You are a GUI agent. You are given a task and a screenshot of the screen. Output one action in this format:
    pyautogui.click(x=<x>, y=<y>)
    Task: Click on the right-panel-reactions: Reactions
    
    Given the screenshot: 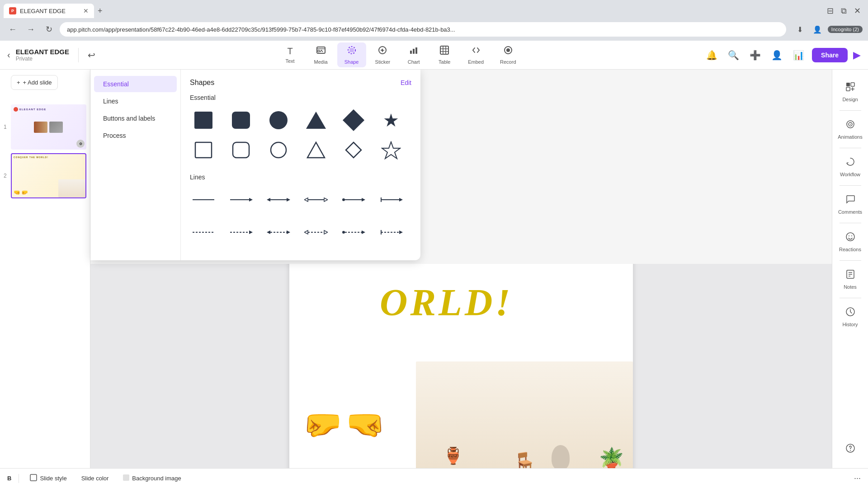 What is the action you would take?
    pyautogui.click(x=850, y=242)
    